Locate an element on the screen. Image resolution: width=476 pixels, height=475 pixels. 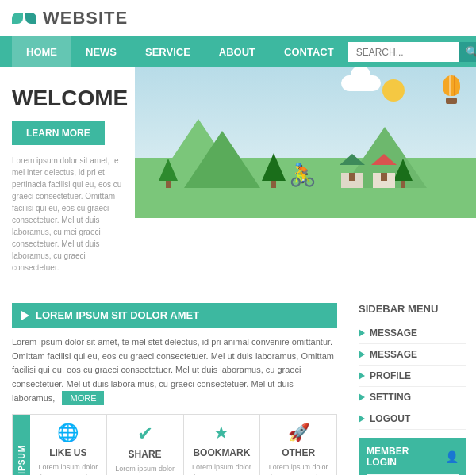
feature-box-1: ✔ SHARE Lorem ipsum dolor sit amet, te m… is located at coordinates (146, 445).